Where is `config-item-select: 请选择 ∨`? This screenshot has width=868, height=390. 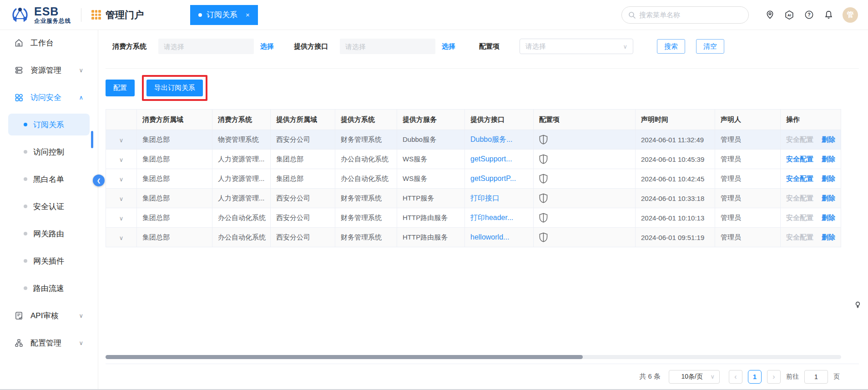 config-item-select: 请选择 ∨ is located at coordinates (576, 46).